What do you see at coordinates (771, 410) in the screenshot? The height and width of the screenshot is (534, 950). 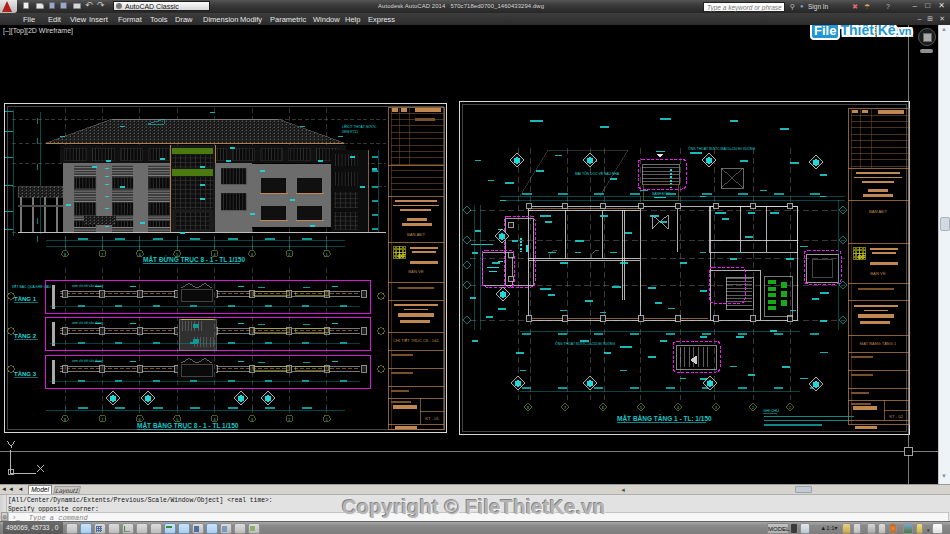 I see `svg-text: GHI CHÚ` at bounding box center [771, 410].